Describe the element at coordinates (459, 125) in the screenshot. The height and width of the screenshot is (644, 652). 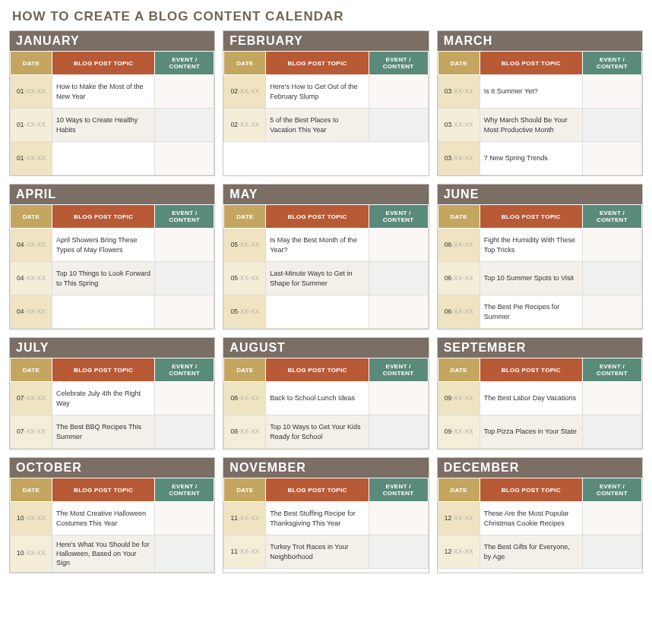
I see `date-cell: 03-XX-XX` at that location.